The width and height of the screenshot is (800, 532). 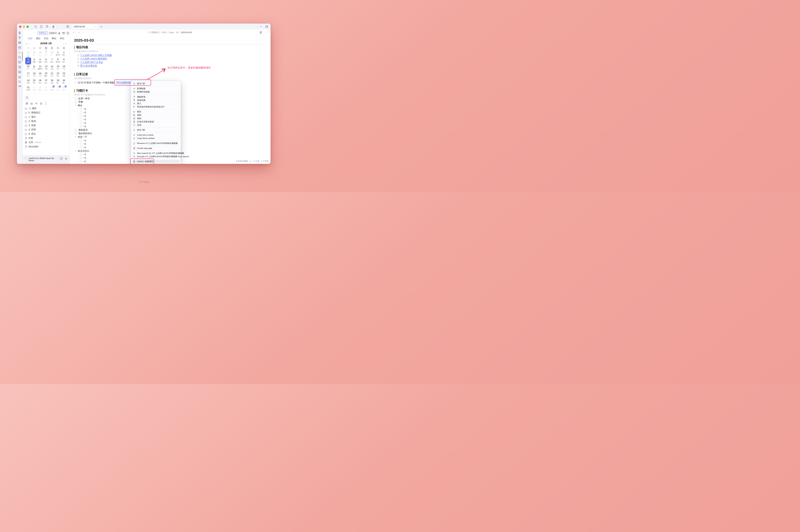 What do you see at coordinates (156, 143) in the screenshot?
I see `menu-item: Rename #个人品牌/LifeOS/录制操作编视频` at bounding box center [156, 143].